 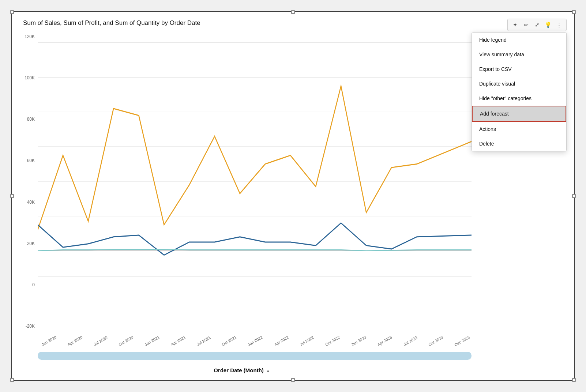 What do you see at coordinates (255, 341) in the screenshot?
I see `x-axis: Jan 2020 Apr 2020 Jul 2020 Oct 2020 Jan …` at bounding box center [255, 341].